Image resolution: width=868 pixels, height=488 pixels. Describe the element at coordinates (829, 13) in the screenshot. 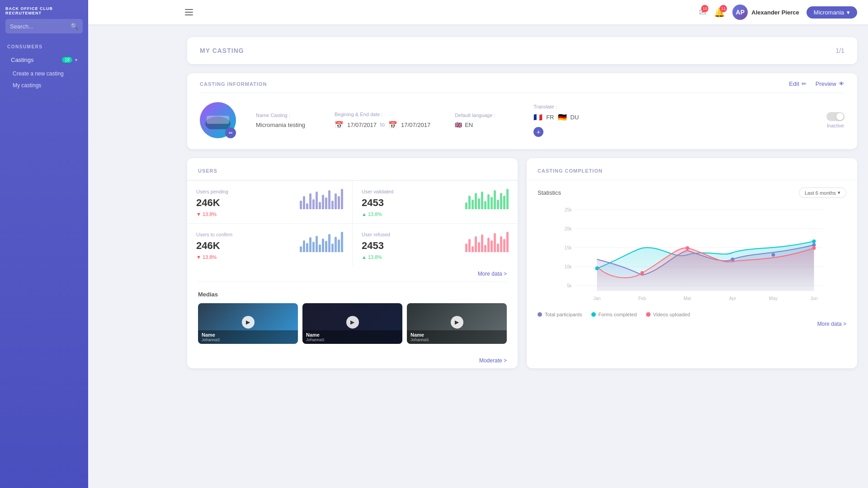

I see `brand-label: Micromania` at that location.